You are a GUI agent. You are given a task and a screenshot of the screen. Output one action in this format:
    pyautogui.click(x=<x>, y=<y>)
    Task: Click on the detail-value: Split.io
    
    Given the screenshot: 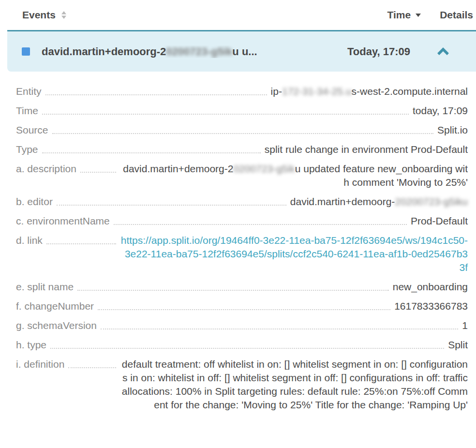 What is the action you would take?
    pyautogui.click(x=453, y=130)
    